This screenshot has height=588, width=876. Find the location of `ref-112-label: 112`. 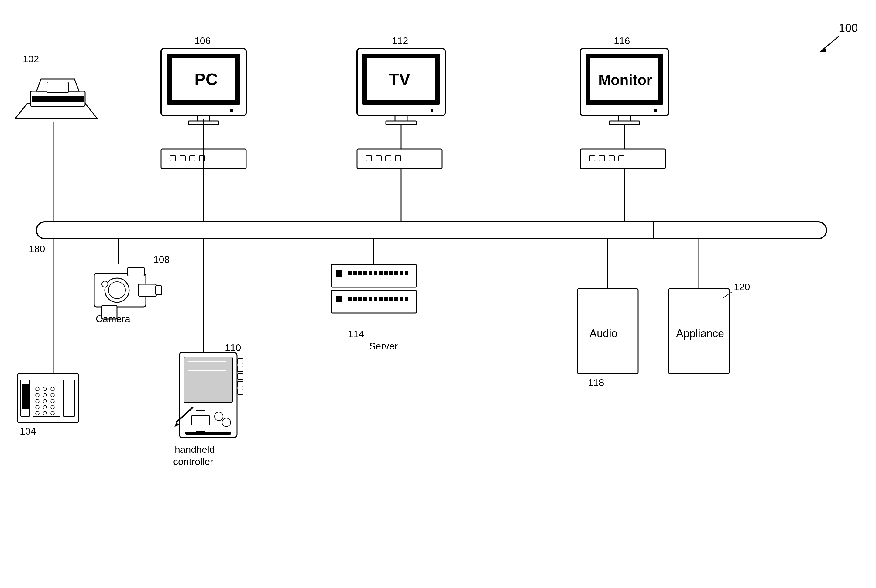

ref-112-label: 112 is located at coordinates (400, 40).